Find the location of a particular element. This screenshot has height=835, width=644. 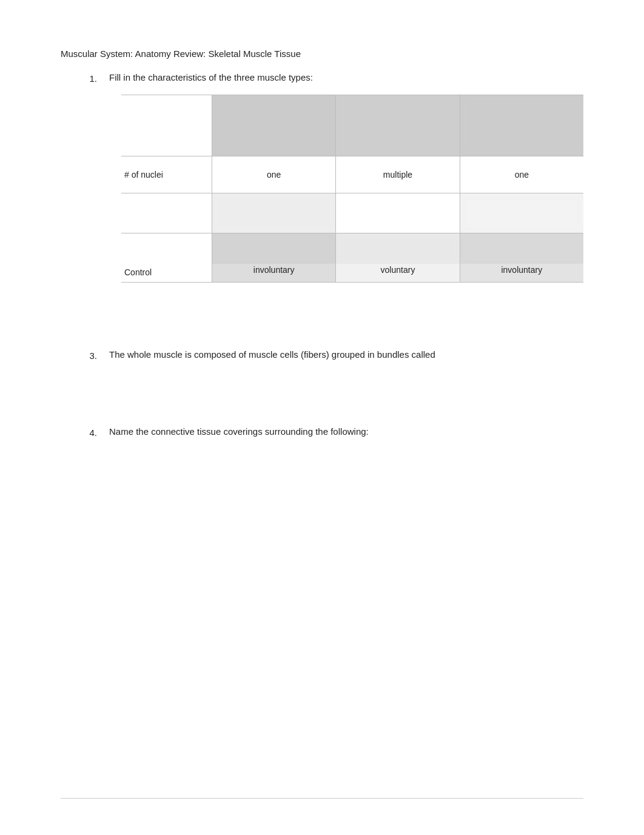

question-4-row: 4. Name the connective tissue coverings … is located at coordinates (322, 432).